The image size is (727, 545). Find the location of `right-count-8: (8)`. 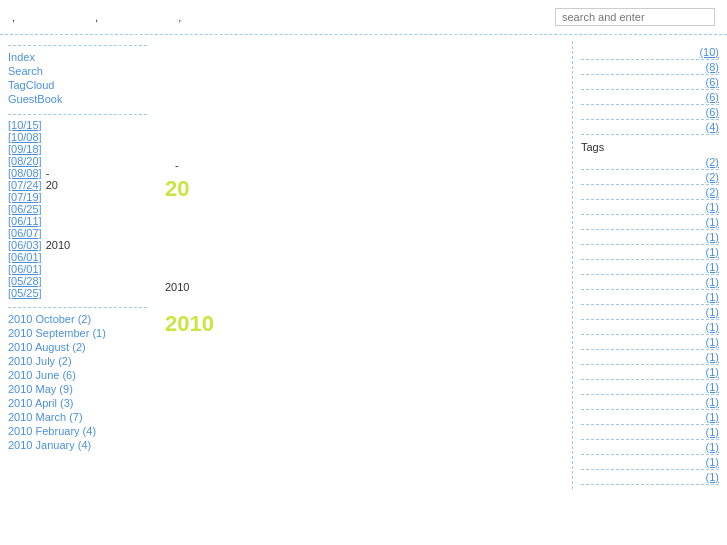

right-count-8: (8) is located at coordinates (650, 68).